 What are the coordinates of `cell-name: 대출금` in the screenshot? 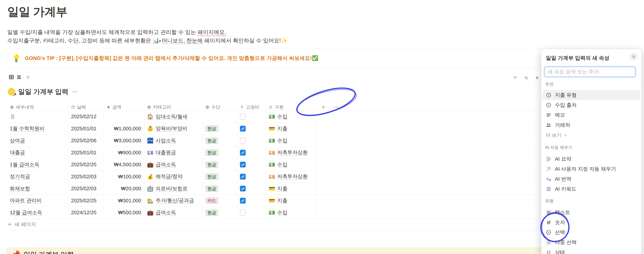 It's located at (38, 153).